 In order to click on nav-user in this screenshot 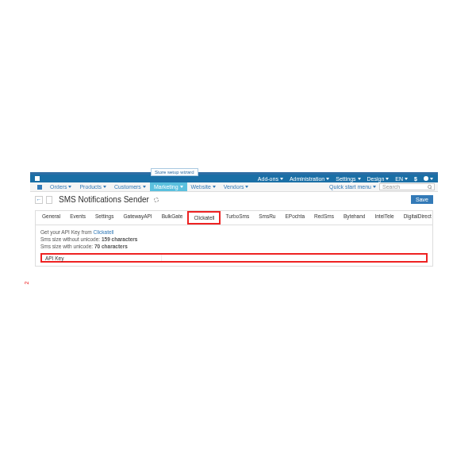, I will do `click(428, 178)`.